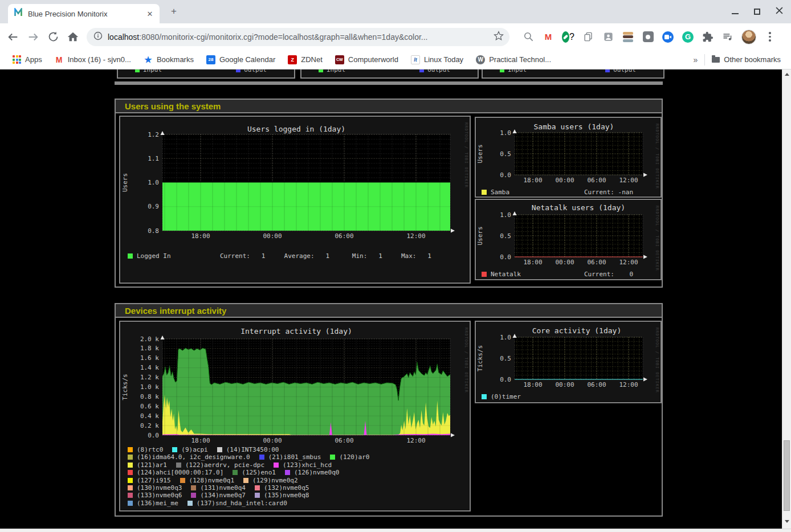  What do you see at coordinates (596, 180) in the screenshot?
I see `svg-text: 06:00` at bounding box center [596, 180].